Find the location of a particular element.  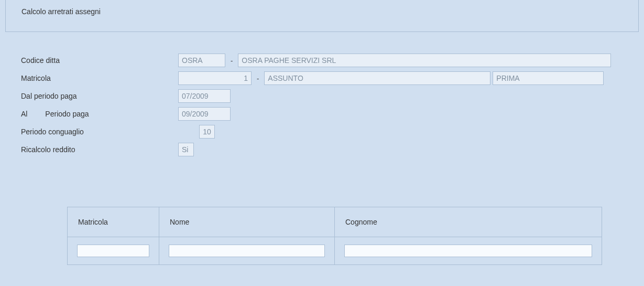

label-codice-ditta: Codice ditta is located at coordinates (100, 60).